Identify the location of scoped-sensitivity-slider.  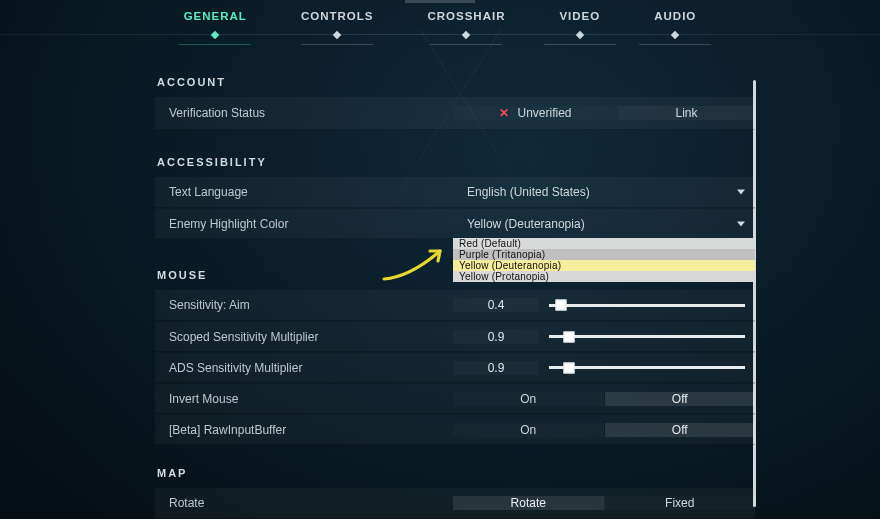
(647, 336).